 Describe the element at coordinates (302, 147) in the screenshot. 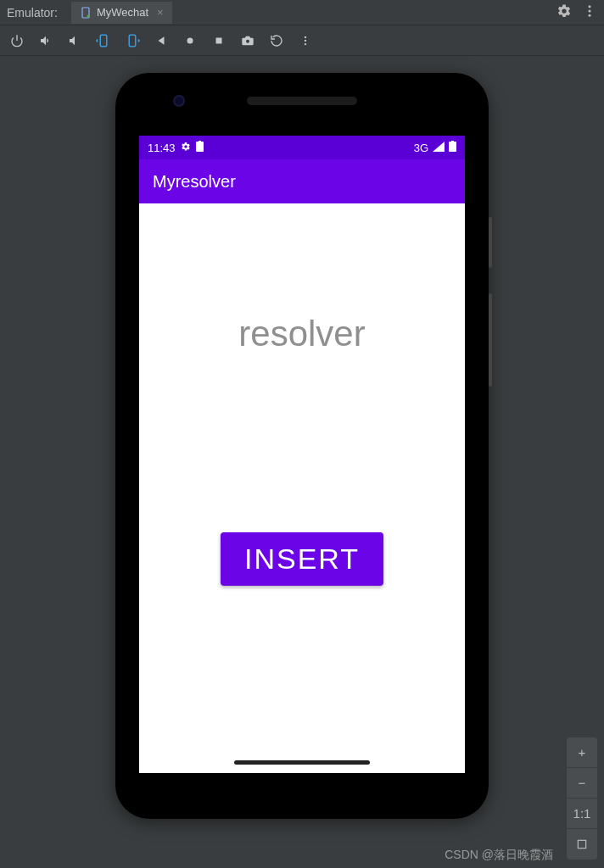

I see `android-status-bar: 11:43 3G` at that location.